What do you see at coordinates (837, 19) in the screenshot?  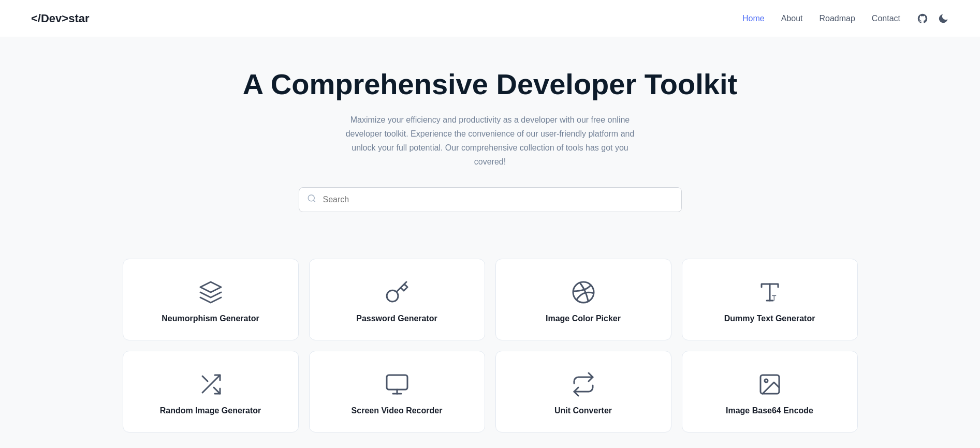 I see `nav-roadmap: Roadmap` at bounding box center [837, 19].